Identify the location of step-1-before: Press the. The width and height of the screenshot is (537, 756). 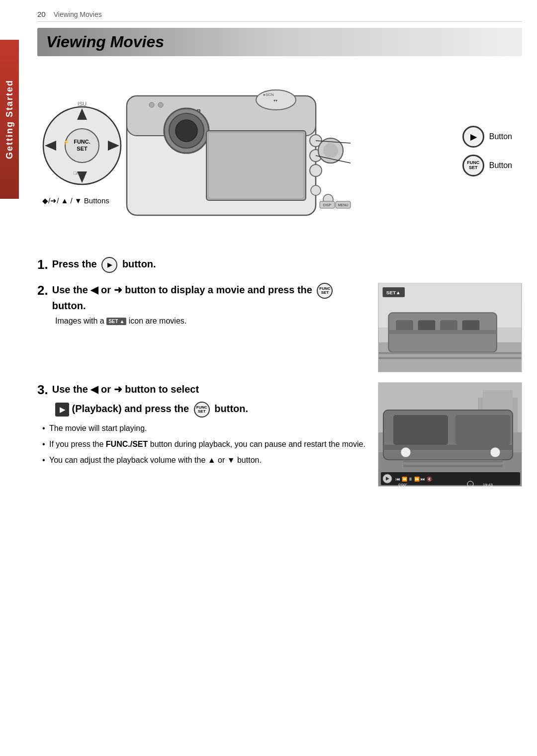
(75, 264).